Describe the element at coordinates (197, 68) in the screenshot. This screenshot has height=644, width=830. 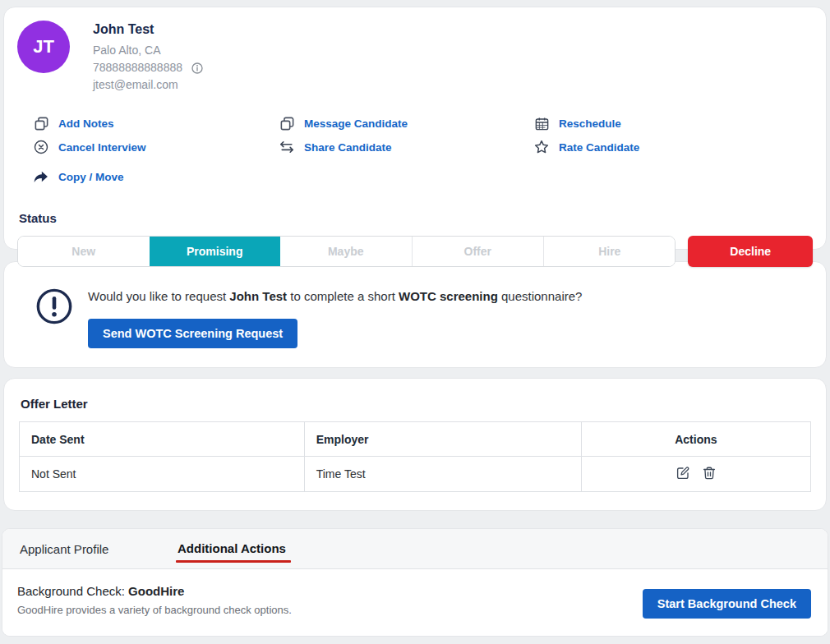
I see `info-icon` at that location.